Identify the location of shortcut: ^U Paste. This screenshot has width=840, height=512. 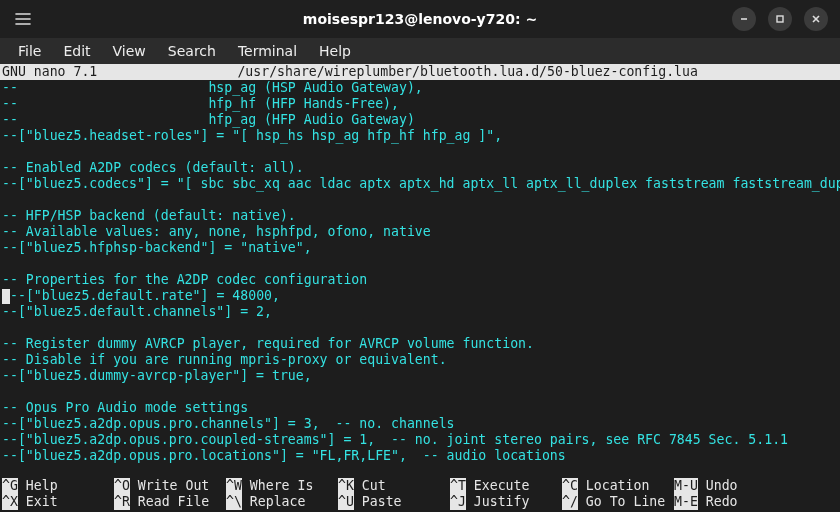
(394, 502).